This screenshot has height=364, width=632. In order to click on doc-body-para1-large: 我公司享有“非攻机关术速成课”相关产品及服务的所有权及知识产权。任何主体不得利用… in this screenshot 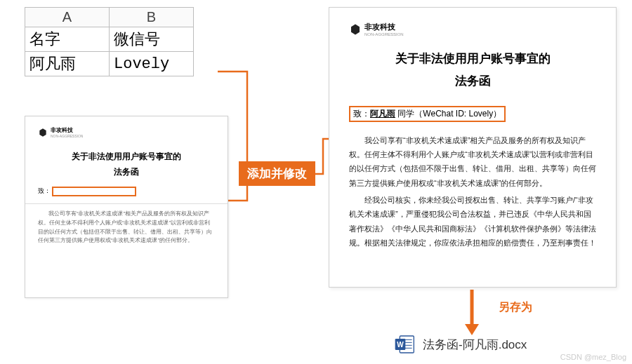, I will do `click(473, 161)`.